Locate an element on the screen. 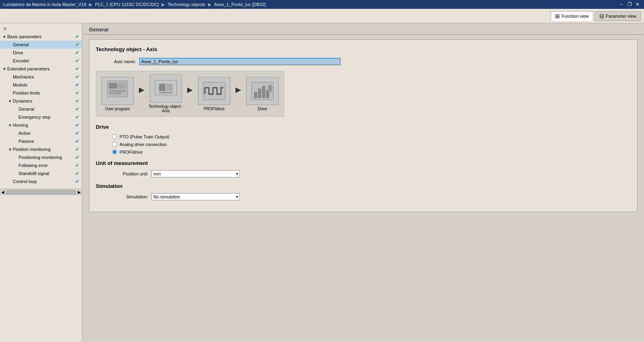  drive-section-title: Drive is located at coordinates (363, 127).